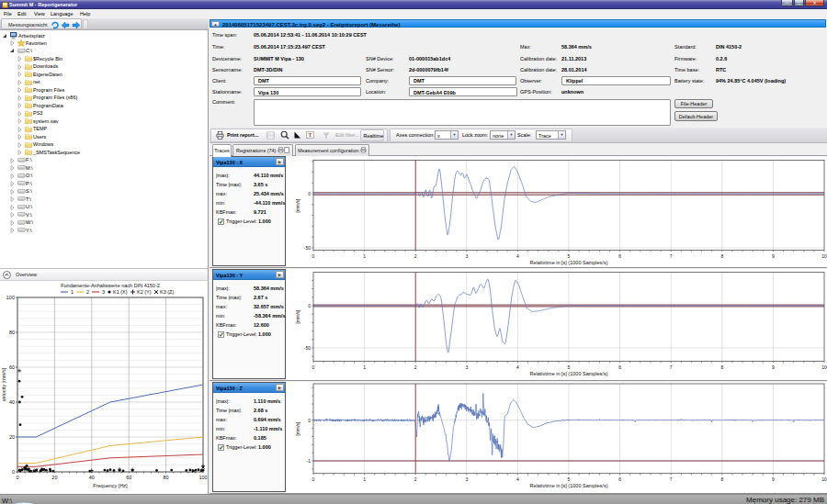 The image size is (827, 504). Describe the element at coordinates (120, 292) in the screenshot. I see `svg-text: K1 (X)` at that location.